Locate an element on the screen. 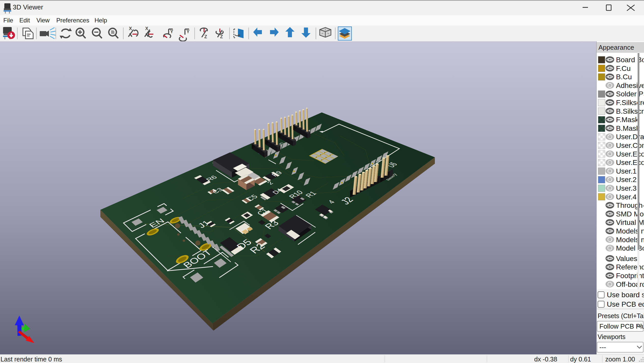  svg-text: SMD Models is located at coordinates (630, 214).